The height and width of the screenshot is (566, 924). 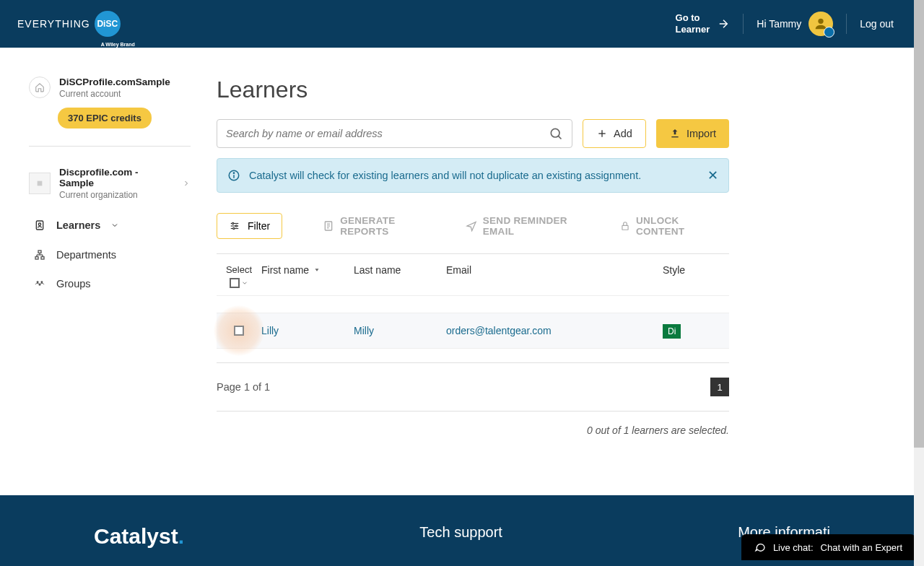 I want to click on sidebar-item-groups: Groups, so click(x=110, y=284).